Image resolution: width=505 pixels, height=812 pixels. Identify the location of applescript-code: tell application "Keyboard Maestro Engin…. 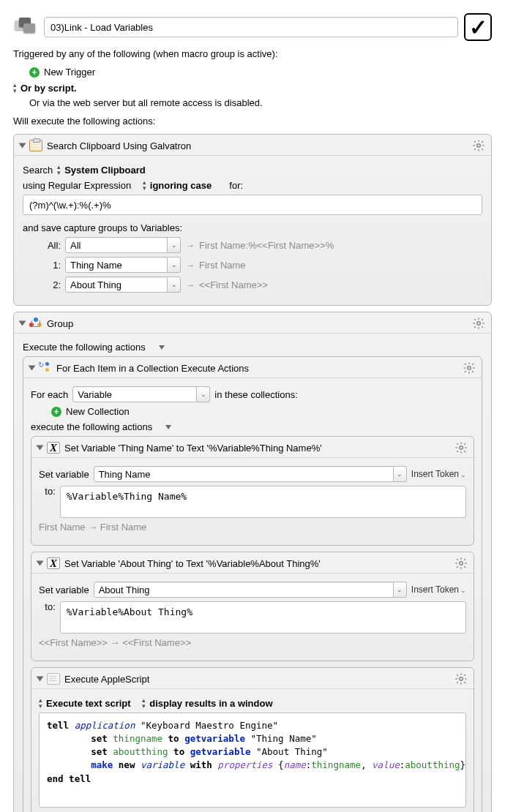
(252, 760).